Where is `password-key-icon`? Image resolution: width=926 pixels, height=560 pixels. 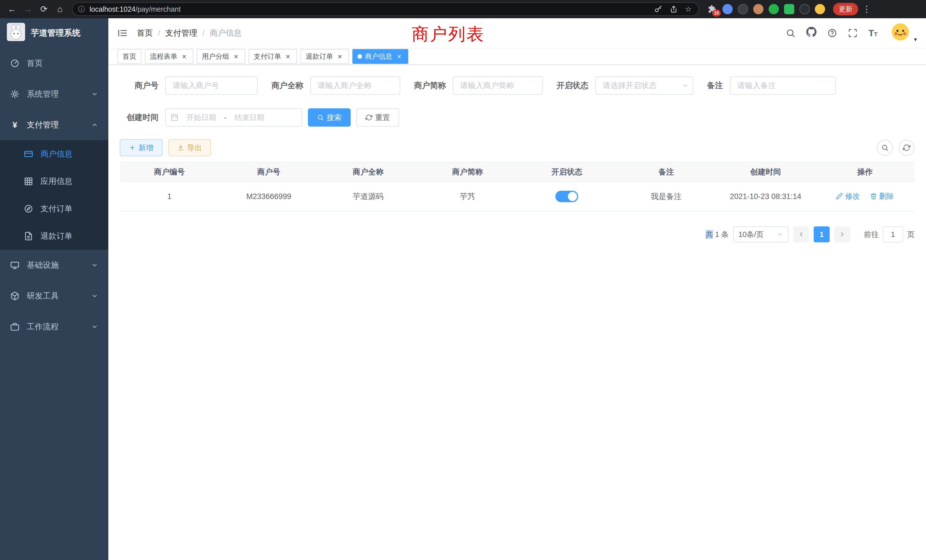 password-key-icon is located at coordinates (658, 9).